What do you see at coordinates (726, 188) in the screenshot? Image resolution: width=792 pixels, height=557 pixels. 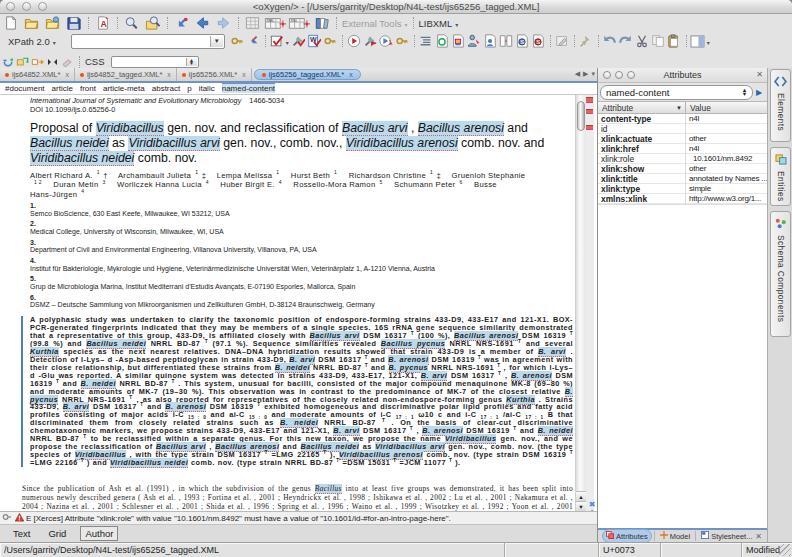 I see `attribute-value: simple` at bounding box center [726, 188].